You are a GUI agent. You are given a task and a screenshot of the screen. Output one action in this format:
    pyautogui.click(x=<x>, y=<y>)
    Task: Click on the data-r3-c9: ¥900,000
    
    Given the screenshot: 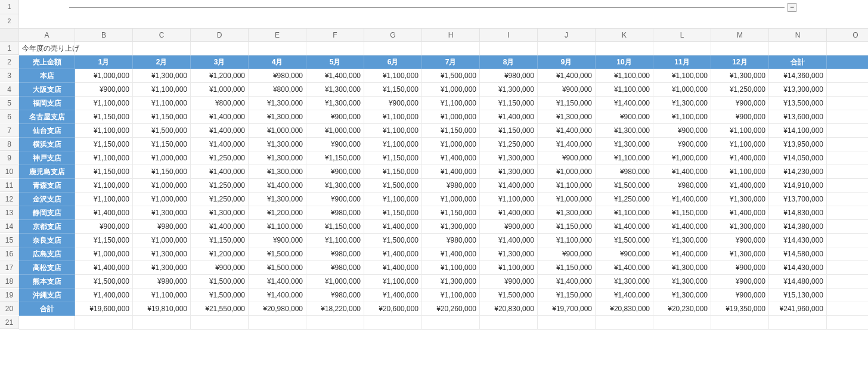 What is the action you would take?
    pyautogui.click(x=625, y=117)
    